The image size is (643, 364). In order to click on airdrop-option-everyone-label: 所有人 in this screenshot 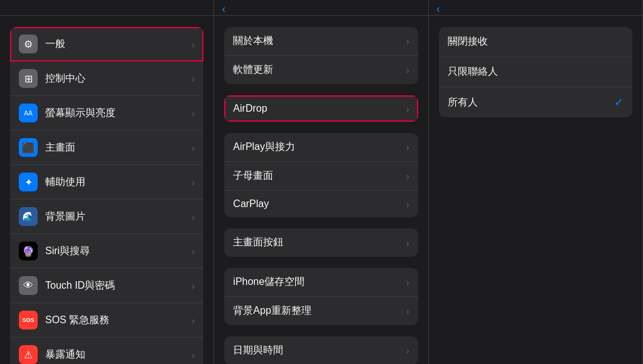, I will do `click(531, 103)`.